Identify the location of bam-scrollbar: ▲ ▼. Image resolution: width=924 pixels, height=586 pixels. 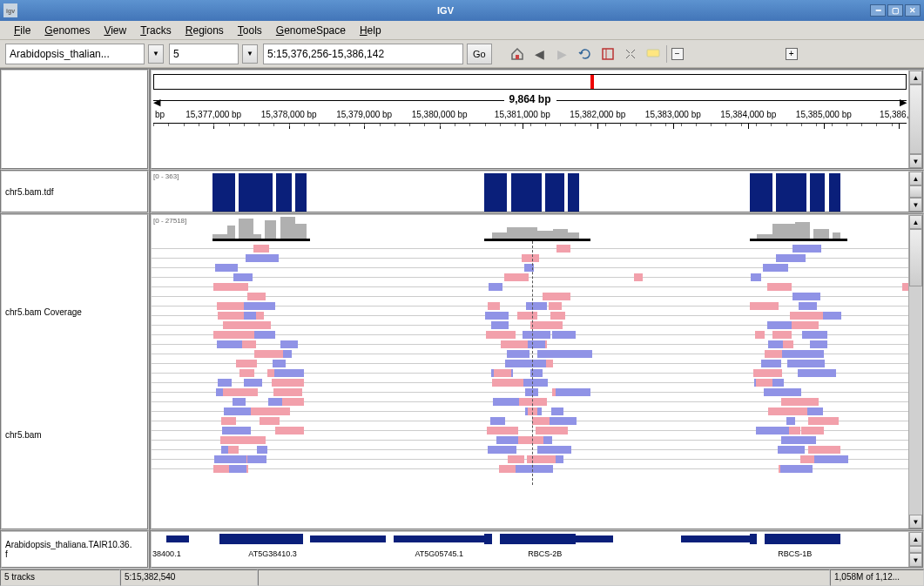
(915, 372).